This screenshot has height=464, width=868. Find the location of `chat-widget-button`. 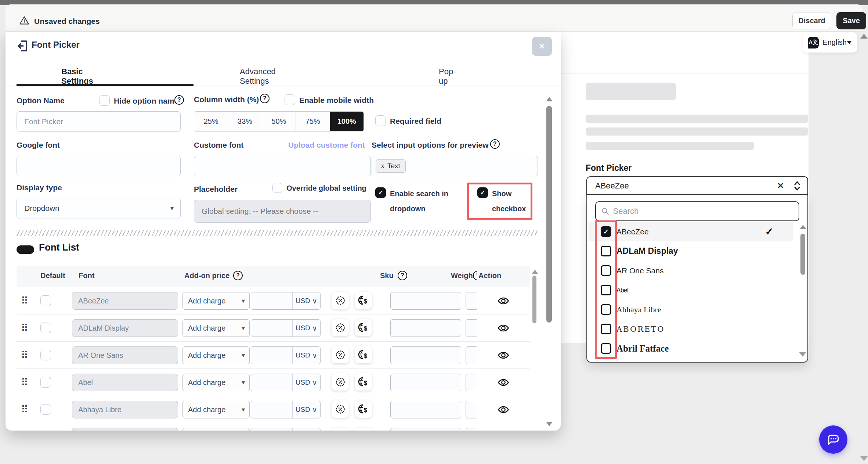

chat-widget-button is located at coordinates (833, 439).